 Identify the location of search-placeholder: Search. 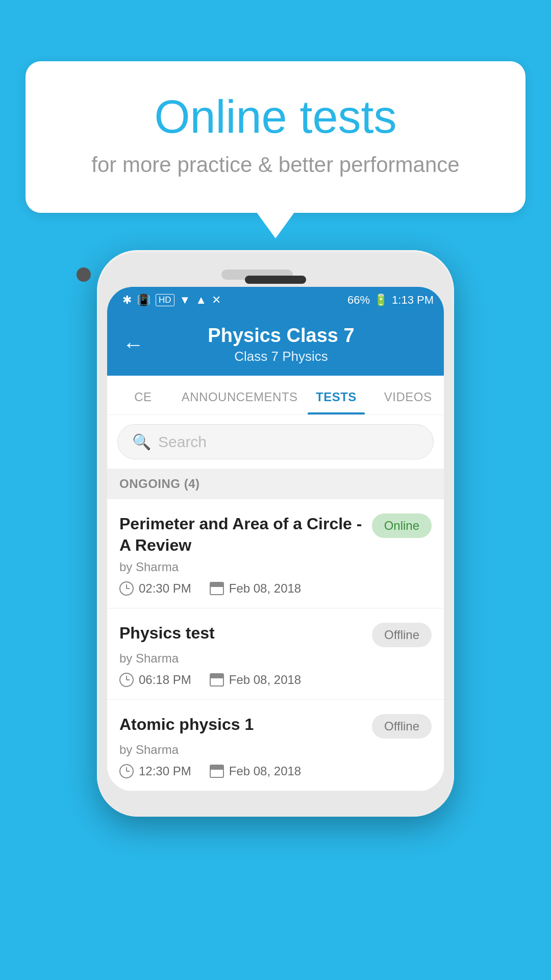
(183, 442).